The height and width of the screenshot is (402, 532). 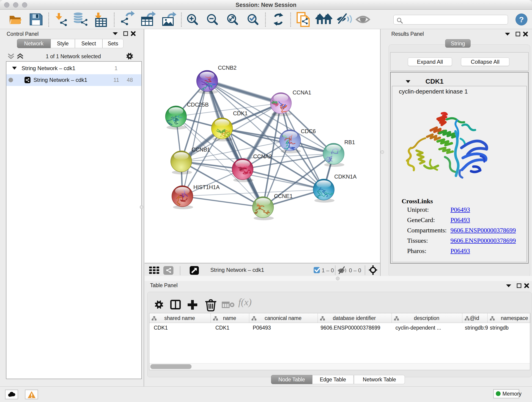 What do you see at coordinates (227, 68) in the screenshot?
I see `svg-text: CCNB2` at bounding box center [227, 68].